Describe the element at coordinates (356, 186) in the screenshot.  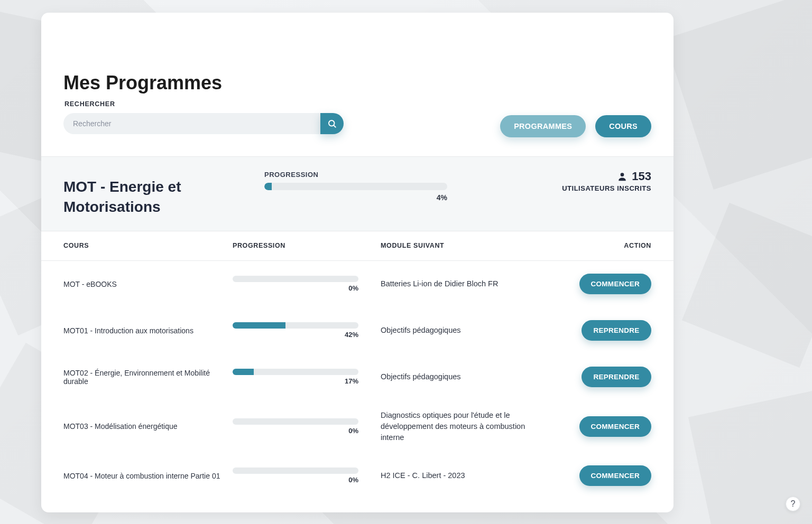
I see `program-progress-bar` at that location.